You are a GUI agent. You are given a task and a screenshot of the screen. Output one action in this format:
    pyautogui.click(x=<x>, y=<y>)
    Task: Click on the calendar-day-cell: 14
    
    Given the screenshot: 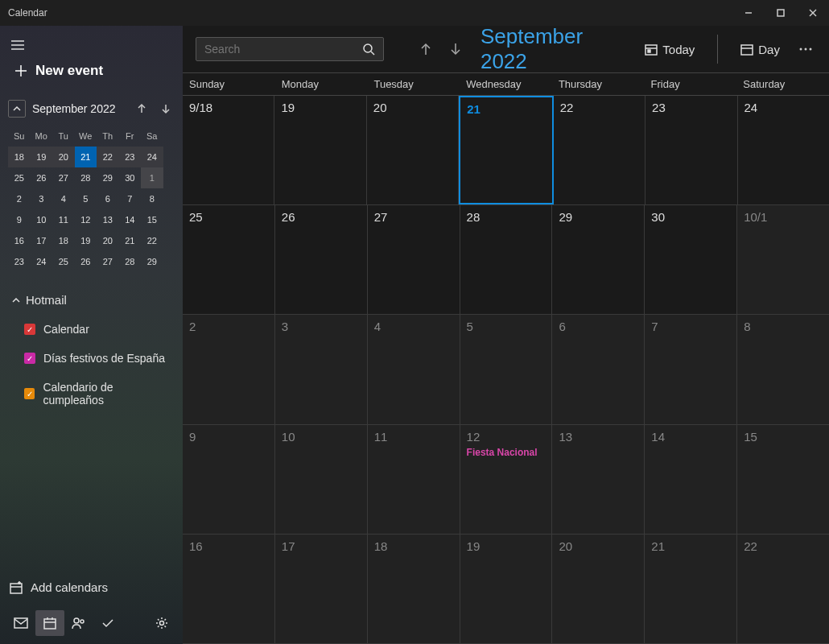 What is the action you would take?
    pyautogui.click(x=691, y=480)
    